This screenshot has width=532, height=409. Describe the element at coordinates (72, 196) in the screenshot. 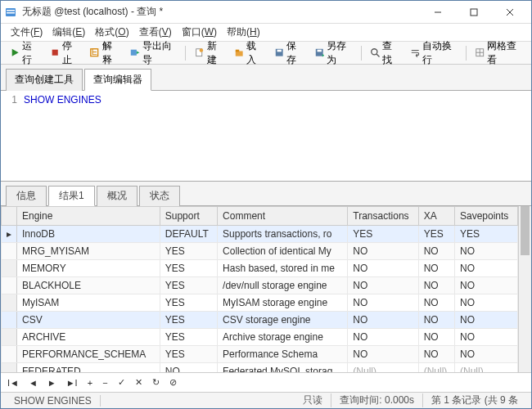

I see `tab-result1: 结果1` at that location.